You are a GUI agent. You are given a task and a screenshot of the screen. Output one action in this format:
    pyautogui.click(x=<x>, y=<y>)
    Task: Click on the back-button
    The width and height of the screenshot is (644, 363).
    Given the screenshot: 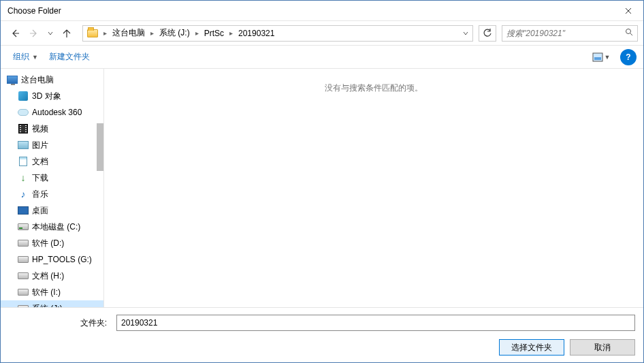 What is the action you would take?
    pyautogui.click(x=15, y=33)
    